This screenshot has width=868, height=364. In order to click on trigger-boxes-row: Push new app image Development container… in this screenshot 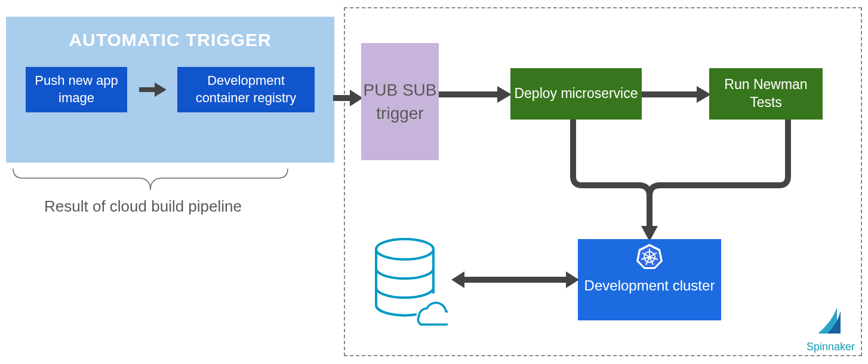, I will do `click(170, 90)`.